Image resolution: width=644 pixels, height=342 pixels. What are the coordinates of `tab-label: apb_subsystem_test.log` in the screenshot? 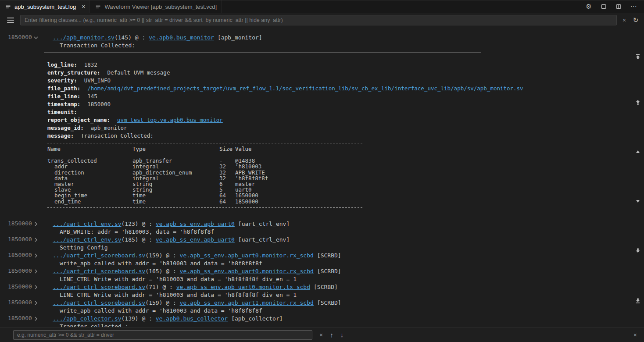 It's located at (45, 7).